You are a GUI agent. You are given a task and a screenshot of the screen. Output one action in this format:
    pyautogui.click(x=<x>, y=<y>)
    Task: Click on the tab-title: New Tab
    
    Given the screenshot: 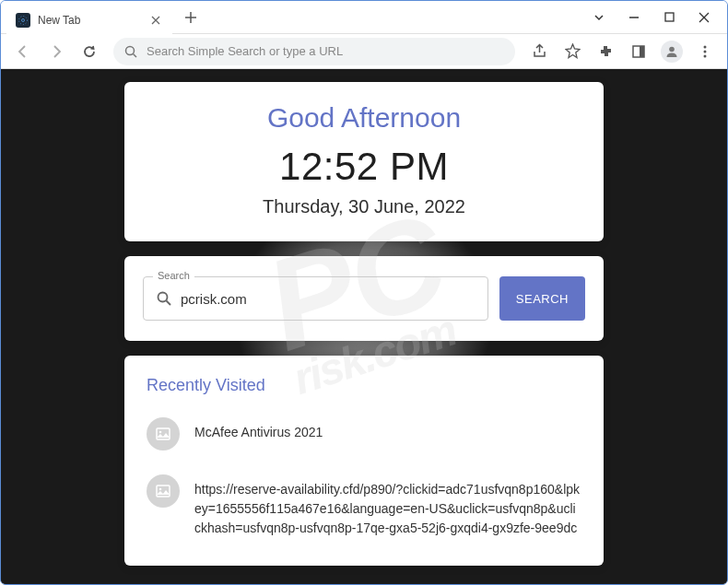 What is the action you would take?
    pyautogui.click(x=89, y=20)
    